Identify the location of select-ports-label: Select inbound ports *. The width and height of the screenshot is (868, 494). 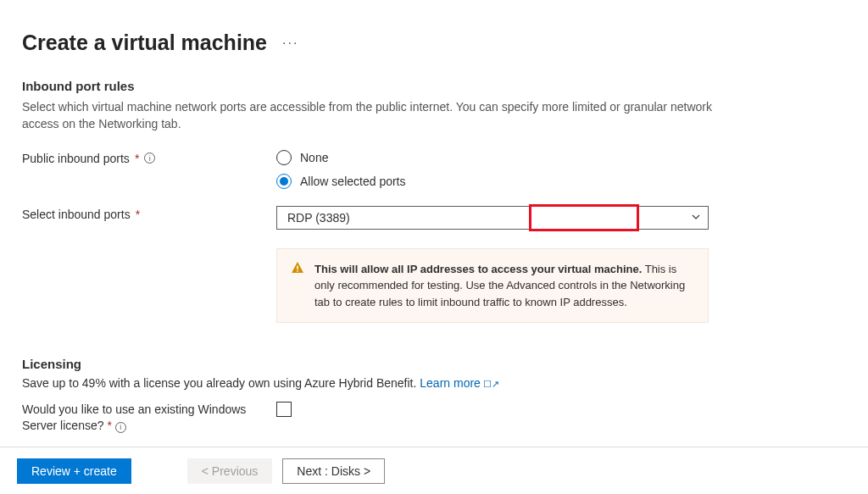
(149, 214).